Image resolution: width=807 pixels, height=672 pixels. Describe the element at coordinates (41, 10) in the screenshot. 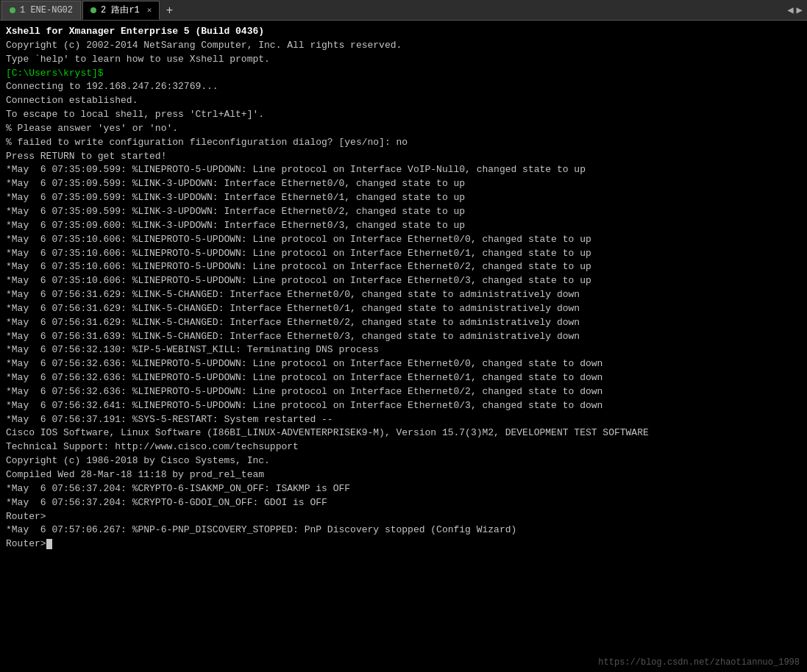

I see `tab-1: 1 ENE-NG02` at that location.